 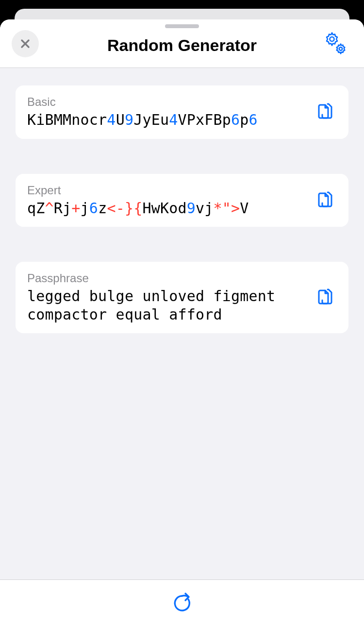 I want to click on header: Random Generator, so click(x=182, y=44).